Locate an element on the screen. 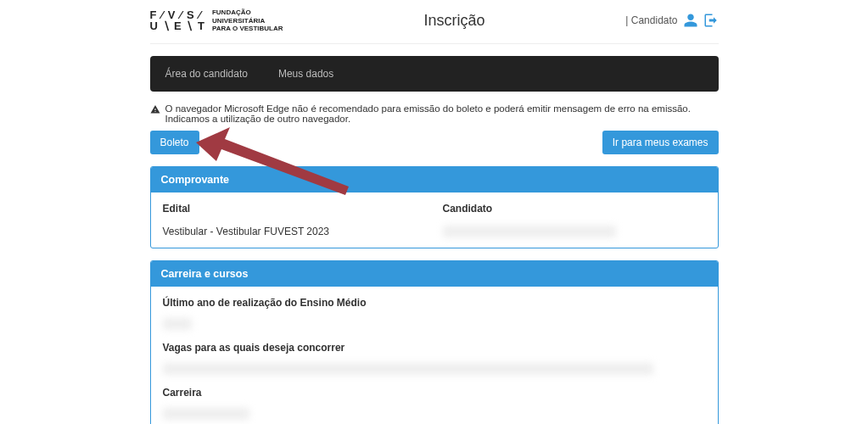 This screenshot has height=424, width=868. edital-label: Edital is located at coordinates (294, 209).